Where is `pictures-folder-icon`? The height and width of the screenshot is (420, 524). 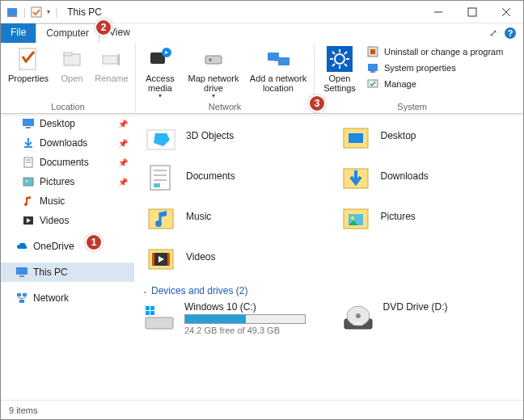 pictures-folder-icon is located at coordinates (356, 216).